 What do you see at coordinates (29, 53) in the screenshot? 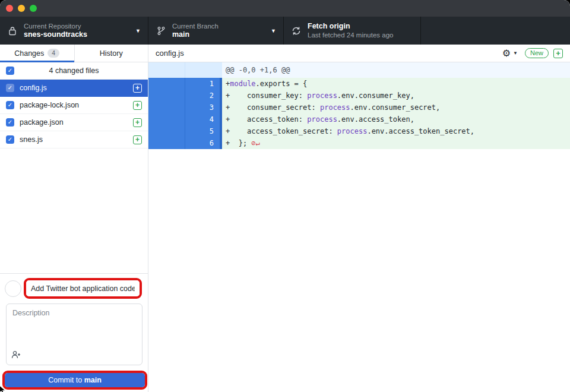
I see `tab-label: Changes` at bounding box center [29, 53].